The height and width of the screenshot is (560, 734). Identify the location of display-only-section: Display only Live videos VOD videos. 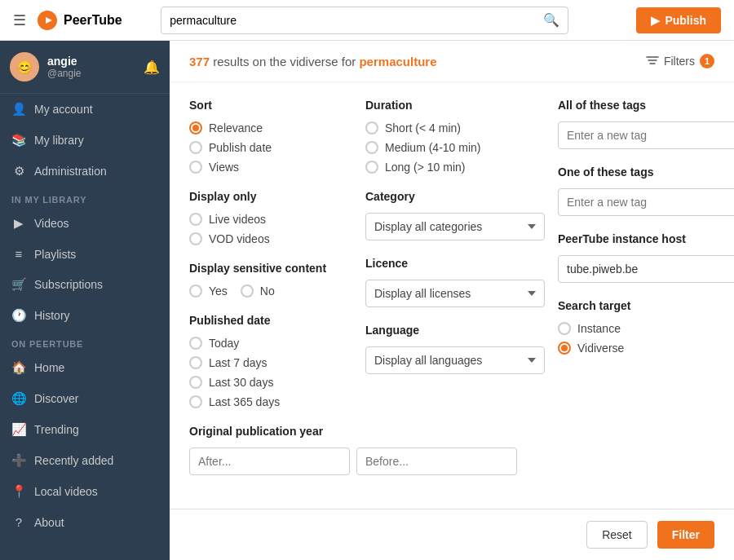
(271, 218).